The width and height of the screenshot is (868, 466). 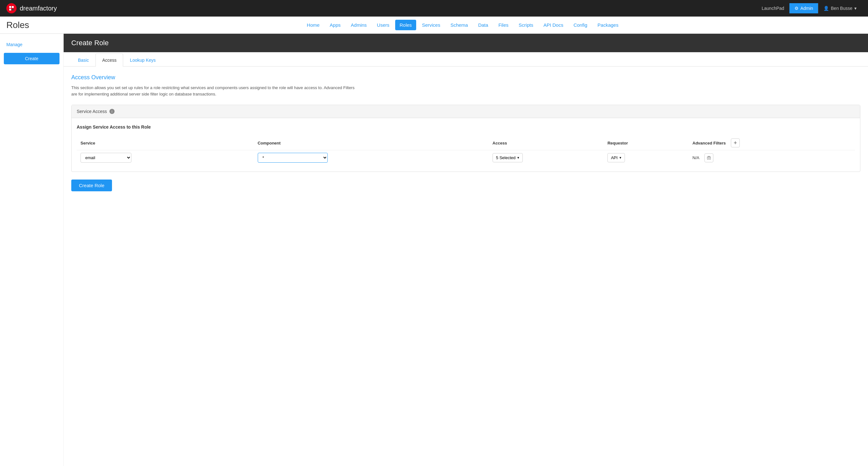 I want to click on sidebar: Manage Create, so click(x=32, y=250).